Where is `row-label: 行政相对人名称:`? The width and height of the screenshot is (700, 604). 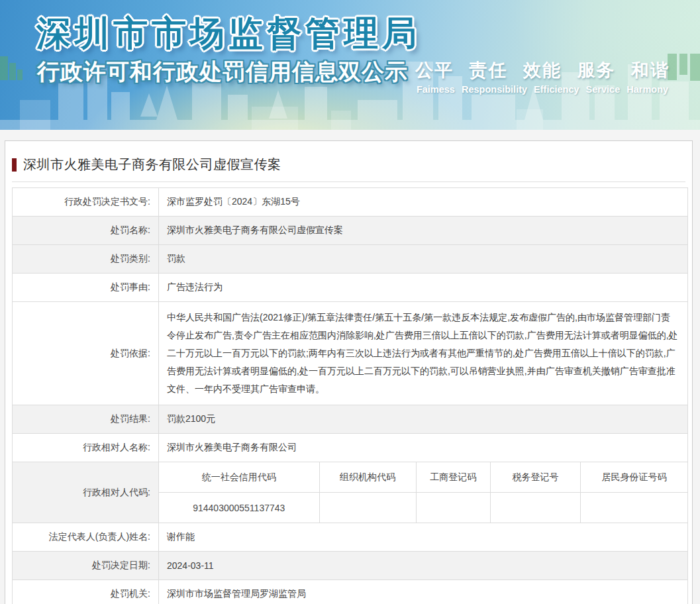
row-label: 行政相对人名称: is located at coordinates (86, 448).